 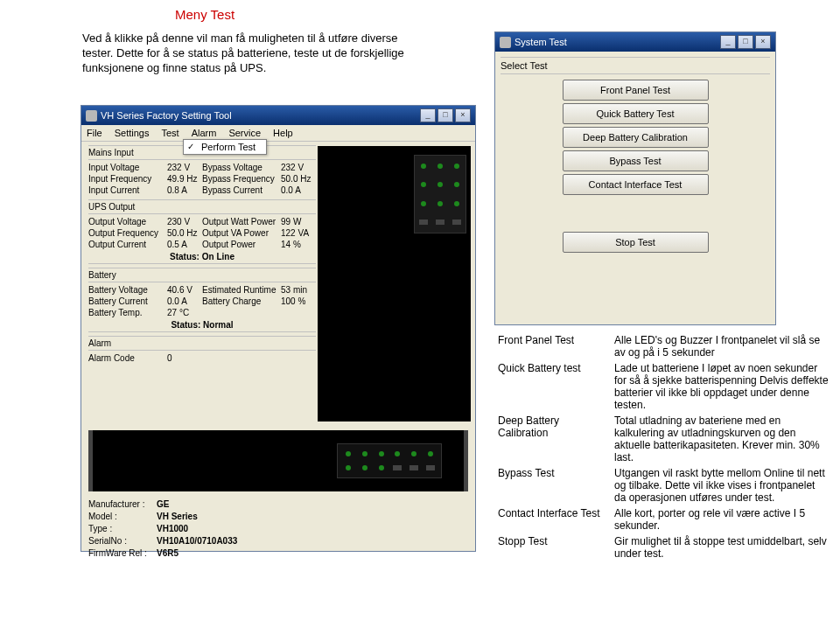 I want to click on system-test-title: System Test, so click(x=541, y=42).